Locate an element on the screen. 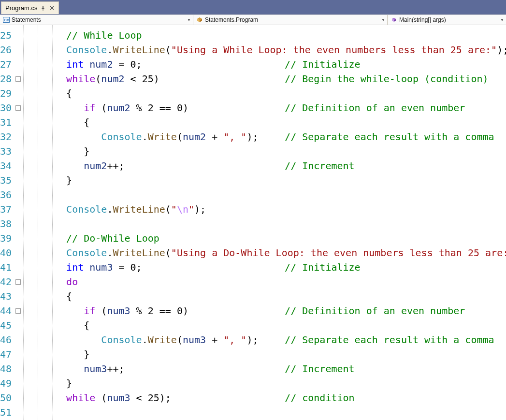 The image size is (506, 420). pin-icon is located at coordinates (43, 8).